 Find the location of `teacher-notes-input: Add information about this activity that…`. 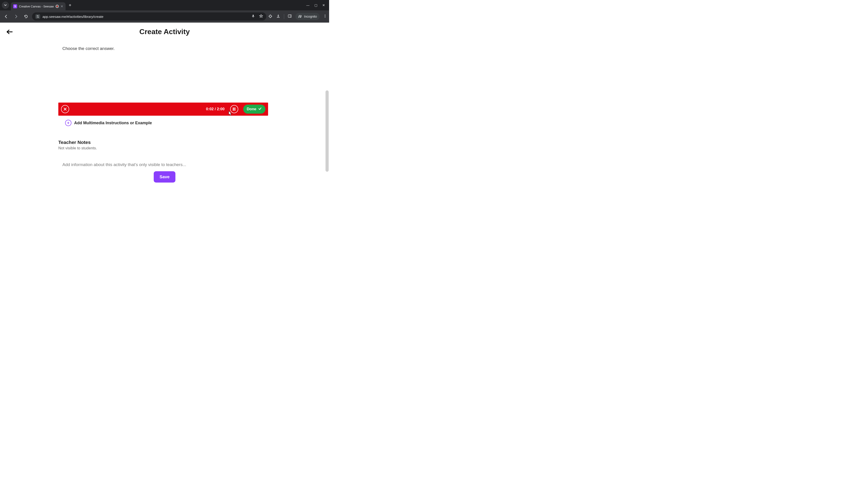

teacher-notes-input: Add information about this activity that… is located at coordinates (163, 165).